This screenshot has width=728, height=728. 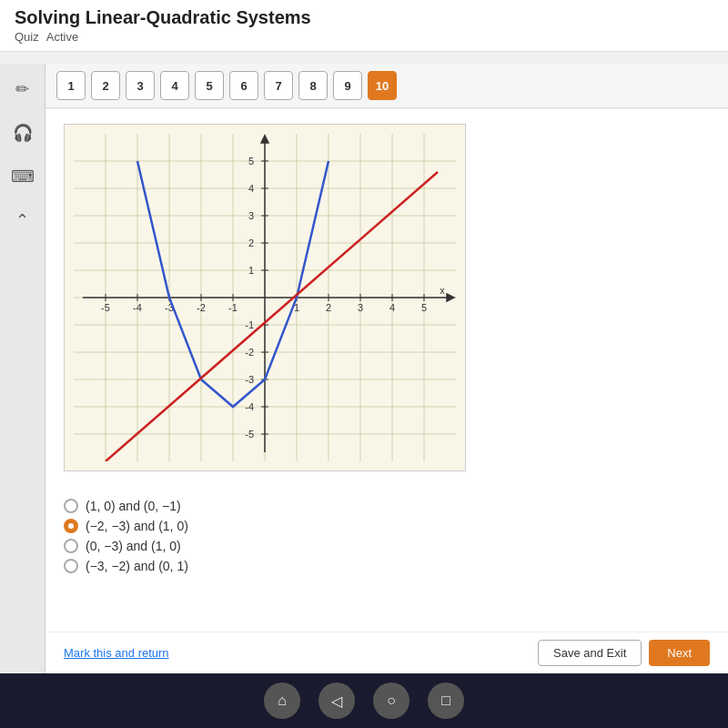 What do you see at coordinates (364, 701) in the screenshot?
I see `system-bar: ⌂ ◁ ○ □` at bounding box center [364, 701].